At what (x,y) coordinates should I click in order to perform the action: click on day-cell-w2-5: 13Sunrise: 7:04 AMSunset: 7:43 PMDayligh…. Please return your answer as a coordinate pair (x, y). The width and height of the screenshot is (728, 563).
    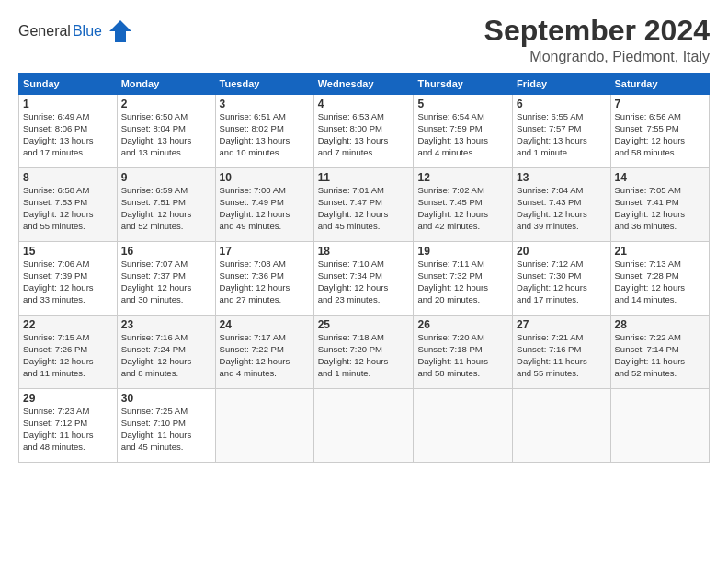
    Looking at the image, I should click on (562, 205).